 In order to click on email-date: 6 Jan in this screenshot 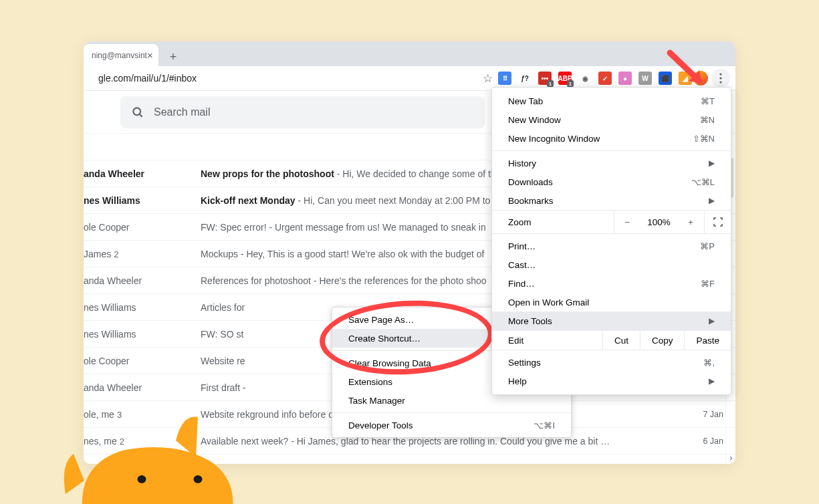, I will do `click(703, 441)`.